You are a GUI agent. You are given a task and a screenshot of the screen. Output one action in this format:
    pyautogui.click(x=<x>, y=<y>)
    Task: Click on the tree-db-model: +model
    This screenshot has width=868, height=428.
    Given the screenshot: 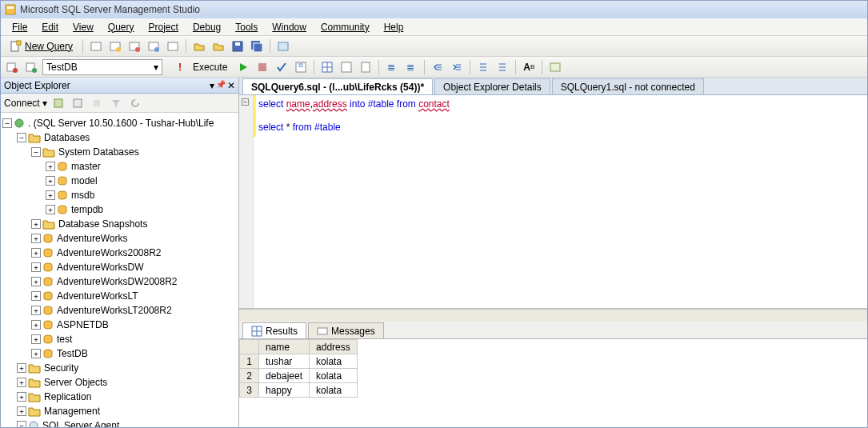 What is the action you would take?
    pyautogui.click(x=120, y=181)
    